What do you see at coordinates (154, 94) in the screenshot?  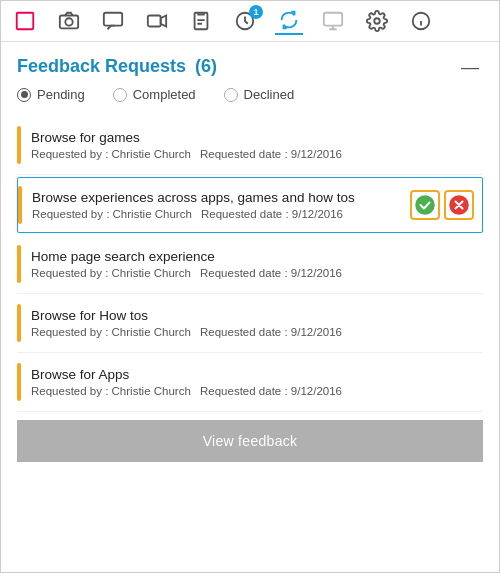 I see `filter-completed: Completed` at bounding box center [154, 94].